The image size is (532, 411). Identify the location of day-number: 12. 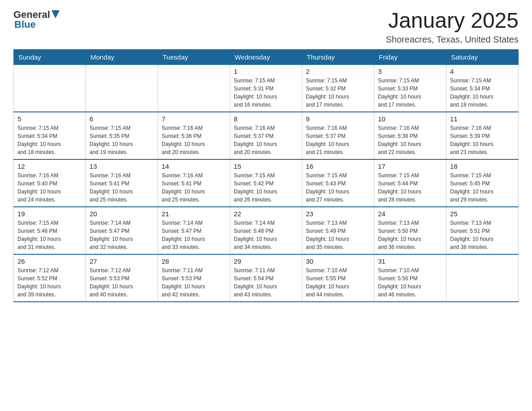
(50, 167).